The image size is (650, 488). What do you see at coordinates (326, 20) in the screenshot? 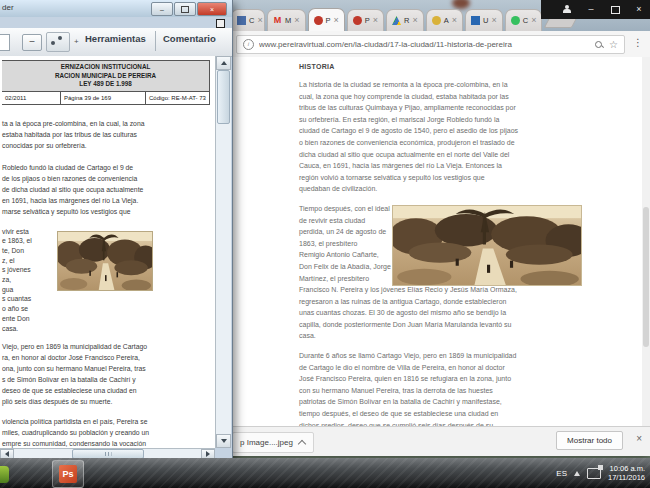
I see `tab-3-active: P ×` at bounding box center [326, 20].